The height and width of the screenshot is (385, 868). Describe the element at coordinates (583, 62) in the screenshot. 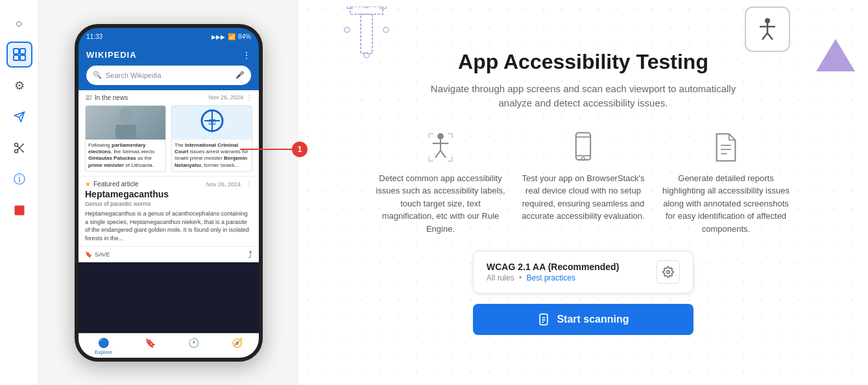

I see `main-title: App Accessibility Testing` at that location.